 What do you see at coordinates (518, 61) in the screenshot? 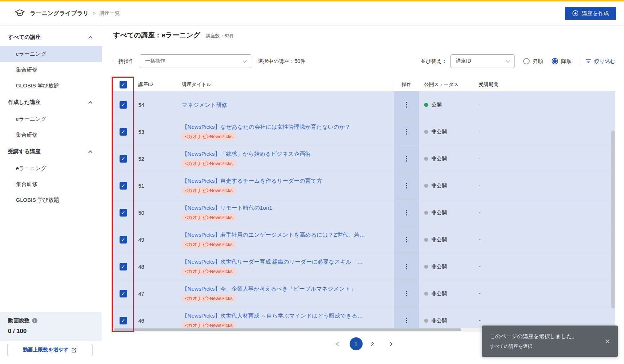
I see `sort-controls: 並び替え： 講座ID 昇順 降順` at bounding box center [518, 61].